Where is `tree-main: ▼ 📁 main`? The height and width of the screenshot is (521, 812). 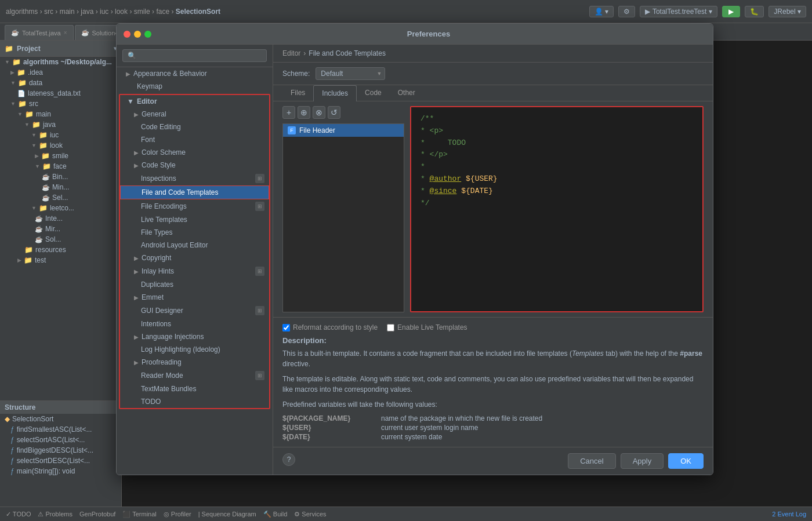 tree-main: ▼ 📁 main is located at coordinates (60, 114).